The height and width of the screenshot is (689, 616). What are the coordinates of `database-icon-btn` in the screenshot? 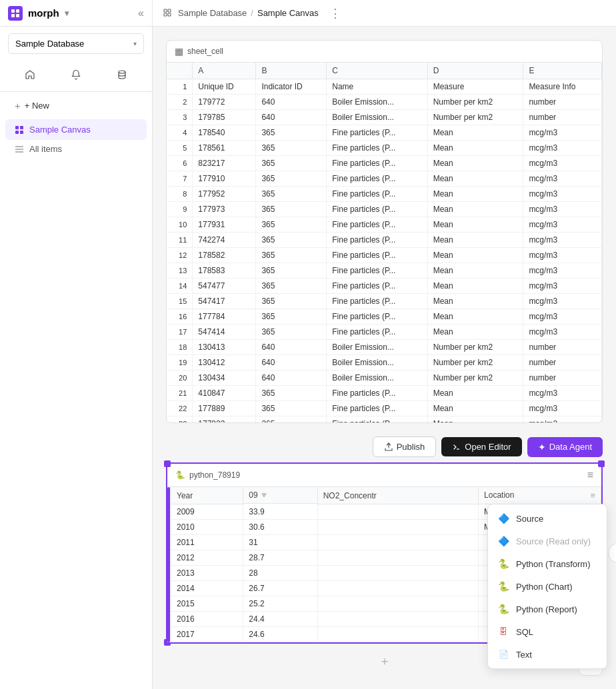 It's located at (123, 75).